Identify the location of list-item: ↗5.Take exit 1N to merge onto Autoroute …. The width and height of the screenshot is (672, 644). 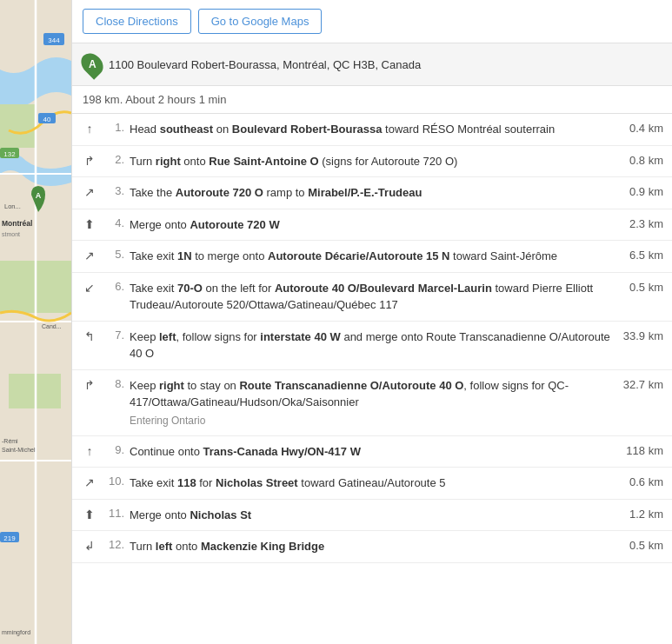
(372, 257).